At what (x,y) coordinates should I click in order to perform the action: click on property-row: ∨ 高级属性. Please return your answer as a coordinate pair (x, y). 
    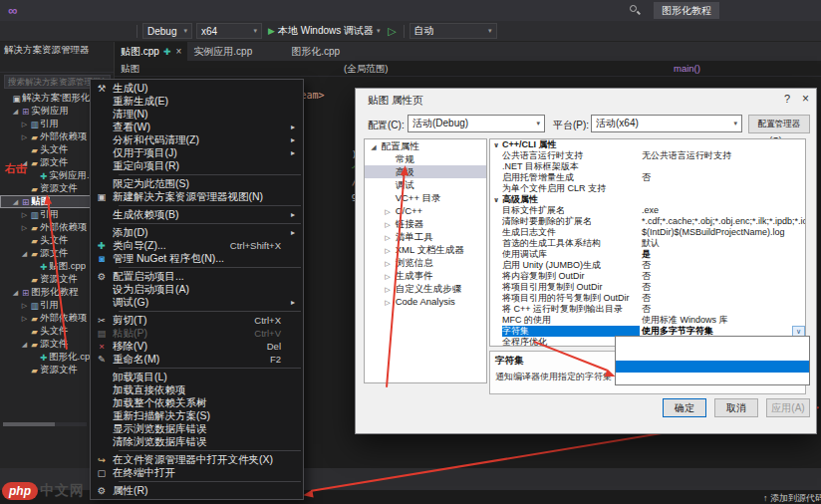
    Looking at the image, I should click on (648, 199).